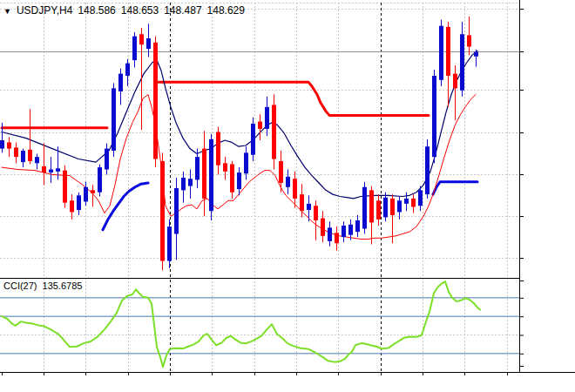  Describe the element at coordinates (288, 382) in the screenshot. I see `time-axis: 19 Aug 2025 21 Aug 00:00 25 Aug 00:00 27…` at that location.